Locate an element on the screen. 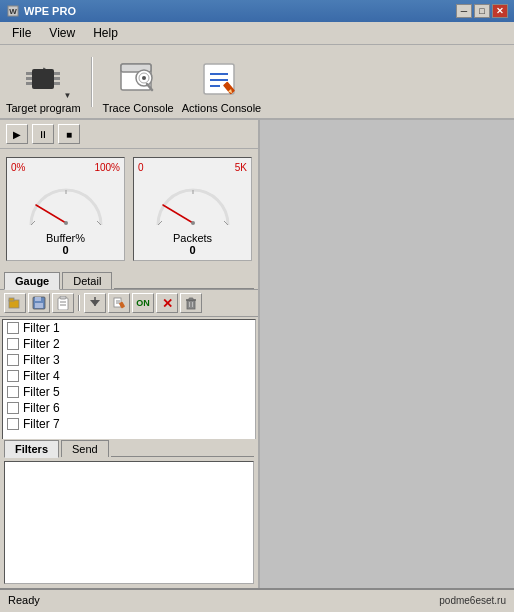 The width and height of the screenshot is (514, 612). tab-send: Send is located at coordinates (85, 448).